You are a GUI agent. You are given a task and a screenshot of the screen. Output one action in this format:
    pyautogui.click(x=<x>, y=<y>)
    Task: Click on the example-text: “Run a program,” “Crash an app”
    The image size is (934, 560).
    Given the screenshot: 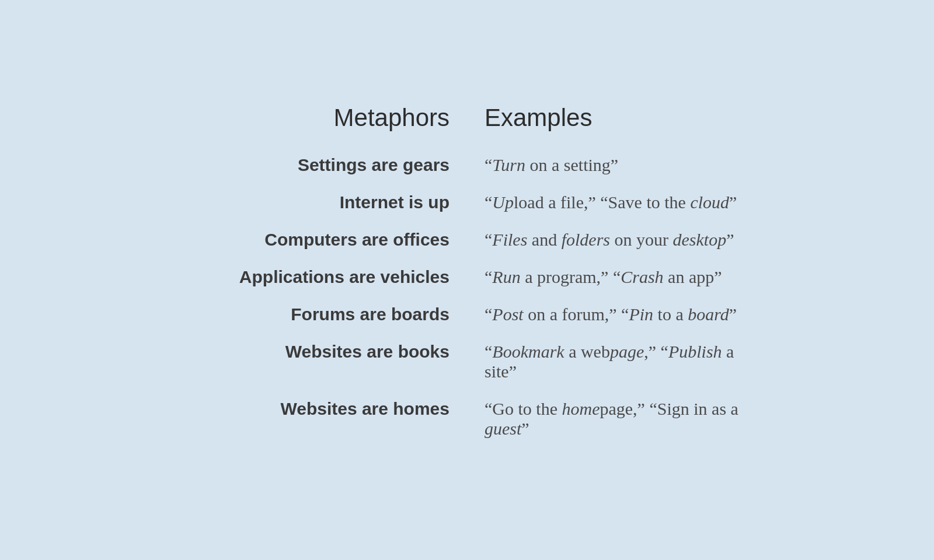 What is the action you would take?
    pyautogui.click(x=604, y=276)
    